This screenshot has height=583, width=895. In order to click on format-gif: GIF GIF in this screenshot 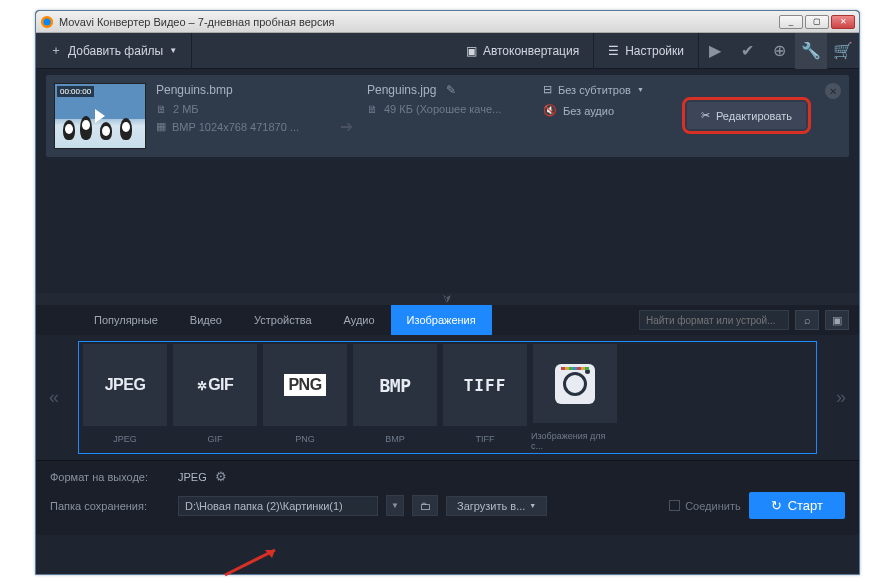, I will do `click(215, 398)`.